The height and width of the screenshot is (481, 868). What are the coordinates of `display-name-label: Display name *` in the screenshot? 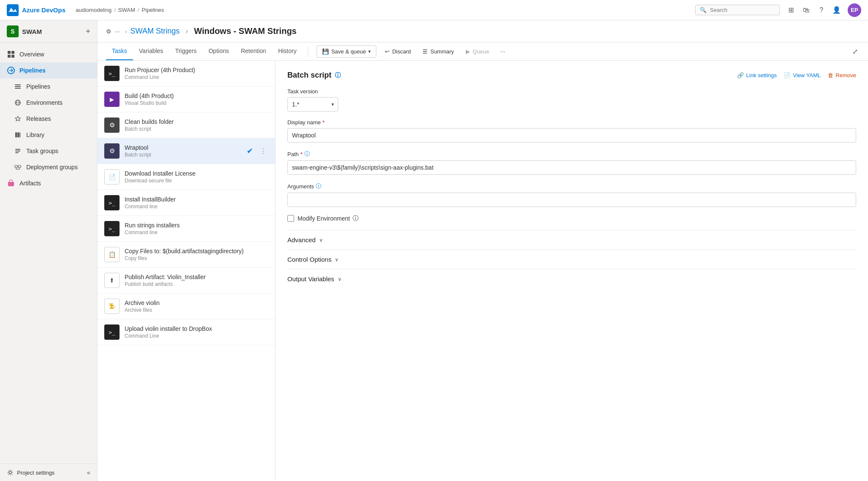 It's located at (572, 122).